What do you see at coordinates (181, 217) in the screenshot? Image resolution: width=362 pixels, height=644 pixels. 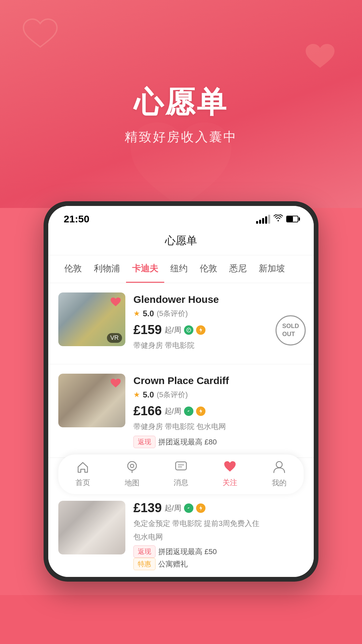 I see `status-bar: 21:50` at bounding box center [181, 217].